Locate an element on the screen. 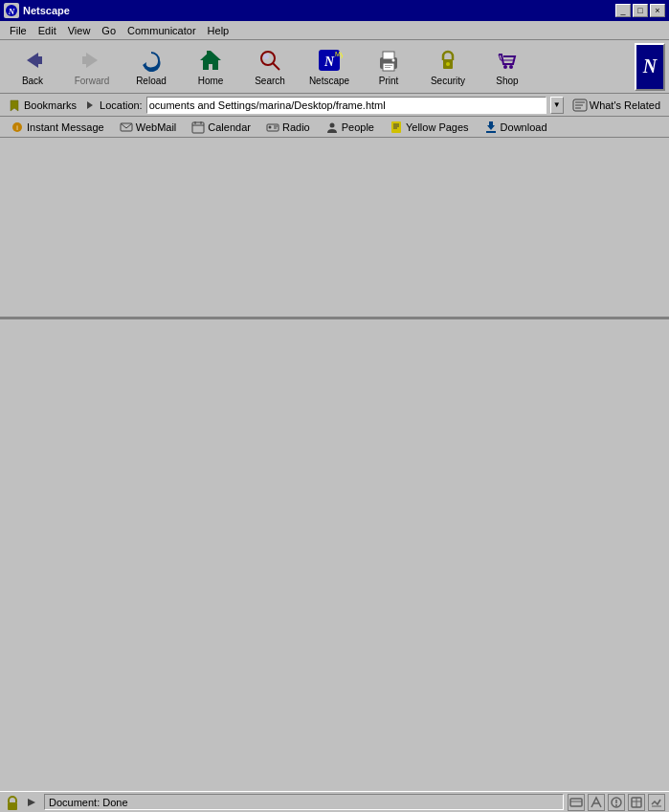  netscape-button: N My Netscape is located at coordinates (329, 67).